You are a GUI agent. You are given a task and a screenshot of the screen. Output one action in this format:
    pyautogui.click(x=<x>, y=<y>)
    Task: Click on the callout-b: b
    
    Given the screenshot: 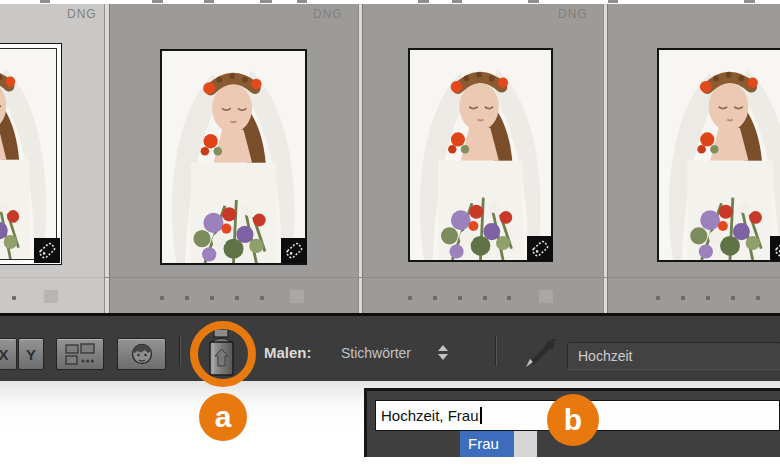 What is the action you would take?
    pyautogui.click(x=573, y=420)
    